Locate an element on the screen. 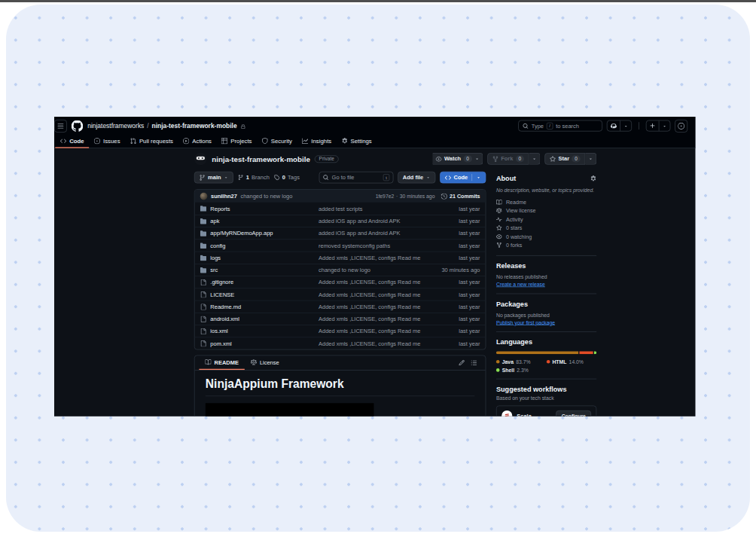 This screenshot has height=537, width=756. search-placeholder-suffix: to search is located at coordinates (568, 126).